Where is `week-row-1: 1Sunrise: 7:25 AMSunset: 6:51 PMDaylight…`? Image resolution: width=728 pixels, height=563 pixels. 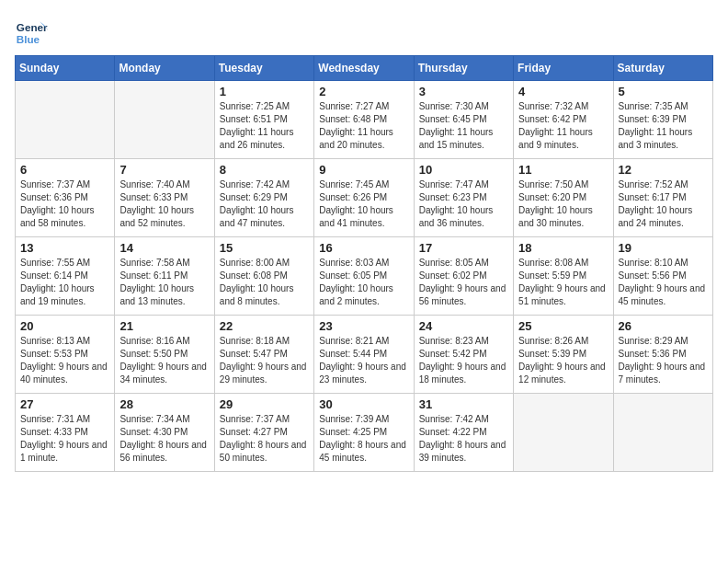
week-row-1: 1Sunrise: 7:25 AMSunset: 6:51 PMDaylight… is located at coordinates (364, 120).